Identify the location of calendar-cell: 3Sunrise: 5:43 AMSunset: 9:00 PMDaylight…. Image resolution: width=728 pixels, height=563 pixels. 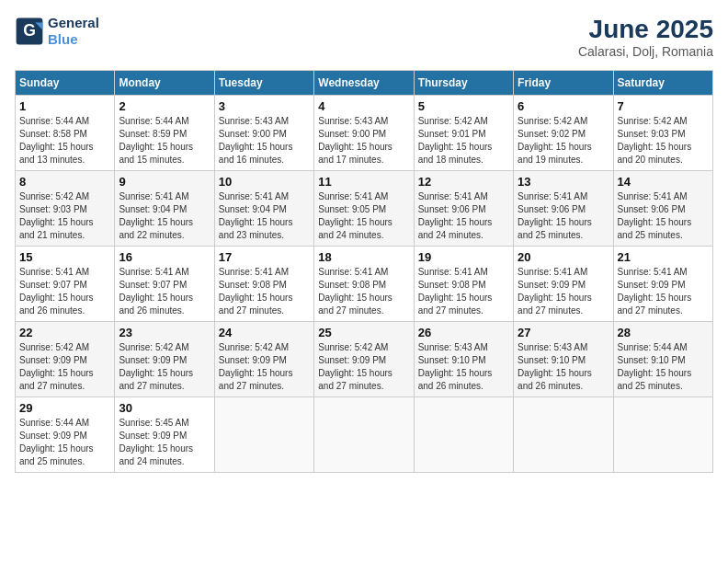
(264, 133).